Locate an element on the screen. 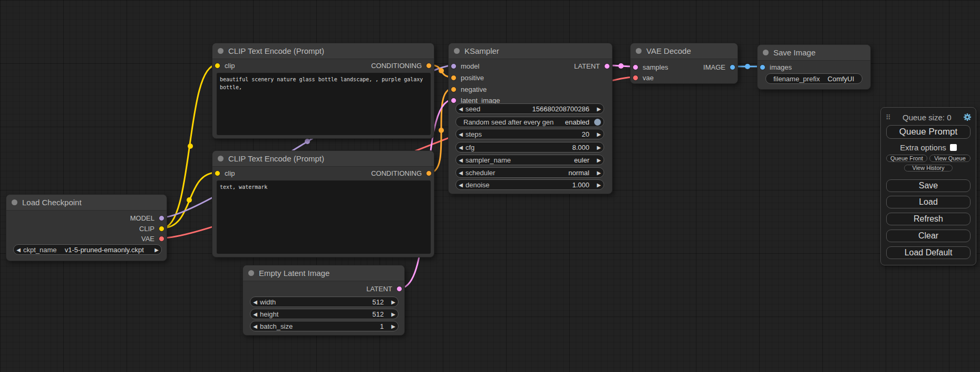 The height and width of the screenshot is (372, 980). queue-prompt-button: Queue Prompt is located at coordinates (928, 132).